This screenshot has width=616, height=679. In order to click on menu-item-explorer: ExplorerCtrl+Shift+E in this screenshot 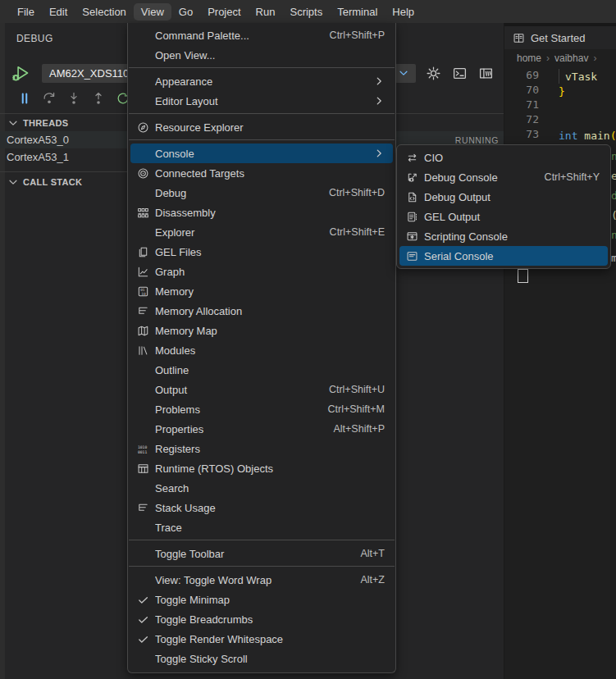, I will do `click(262, 232)`.